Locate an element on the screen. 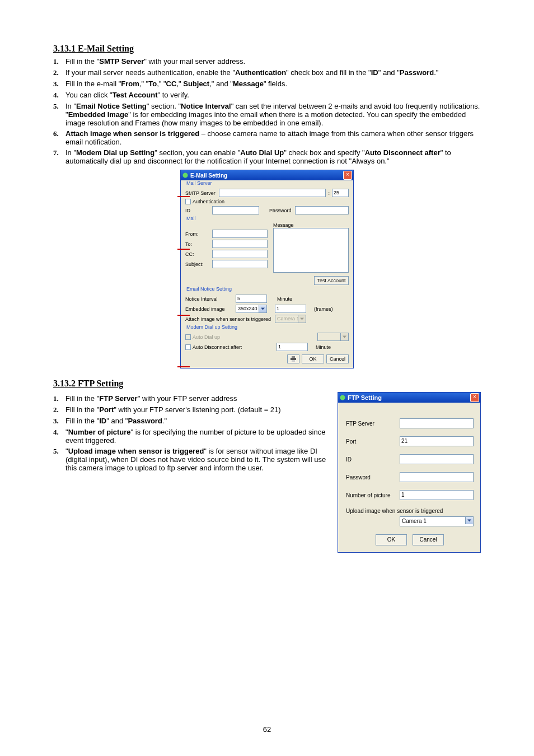  email-item-6: 6.Attach image when sensor is triggered … is located at coordinates (267, 138).